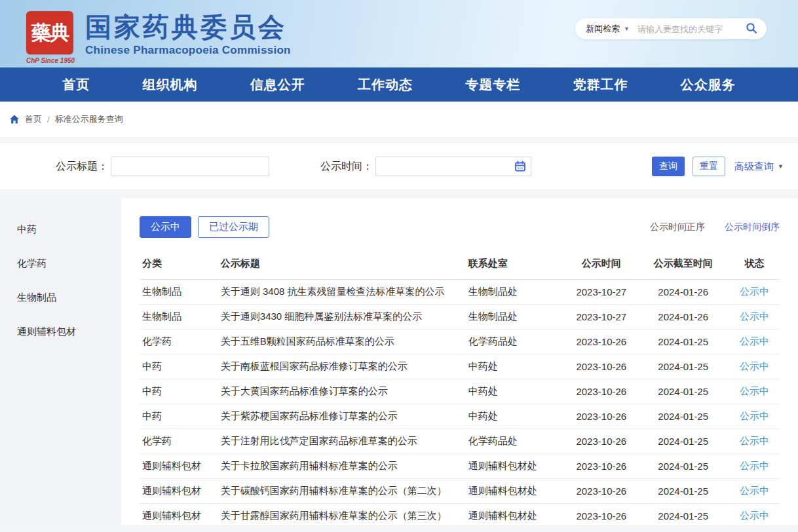 The image size is (798, 532). Describe the element at coordinates (708, 85) in the screenshot. I see `nav-item-public-service: 公众服务` at that location.